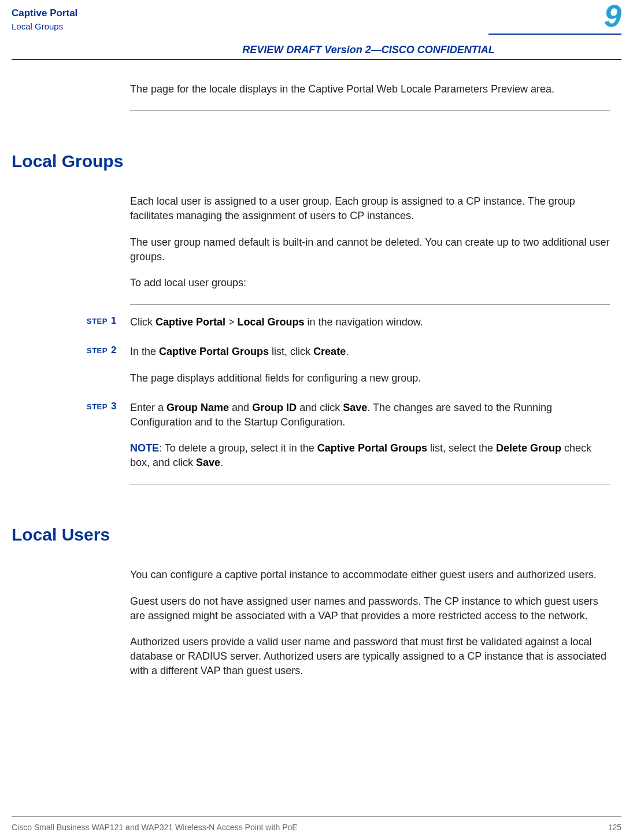  What do you see at coordinates (370, 378) in the screenshot?
I see `step-2-sub: The page displays additional fields for …` at bounding box center [370, 378].